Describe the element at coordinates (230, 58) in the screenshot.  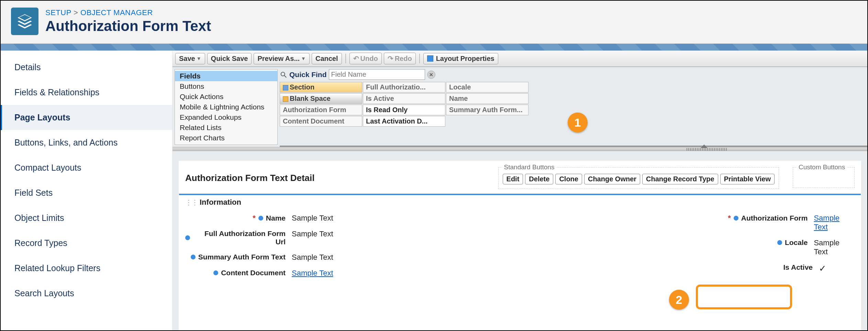
I see `quick-save-button: Quick Save` at that location.